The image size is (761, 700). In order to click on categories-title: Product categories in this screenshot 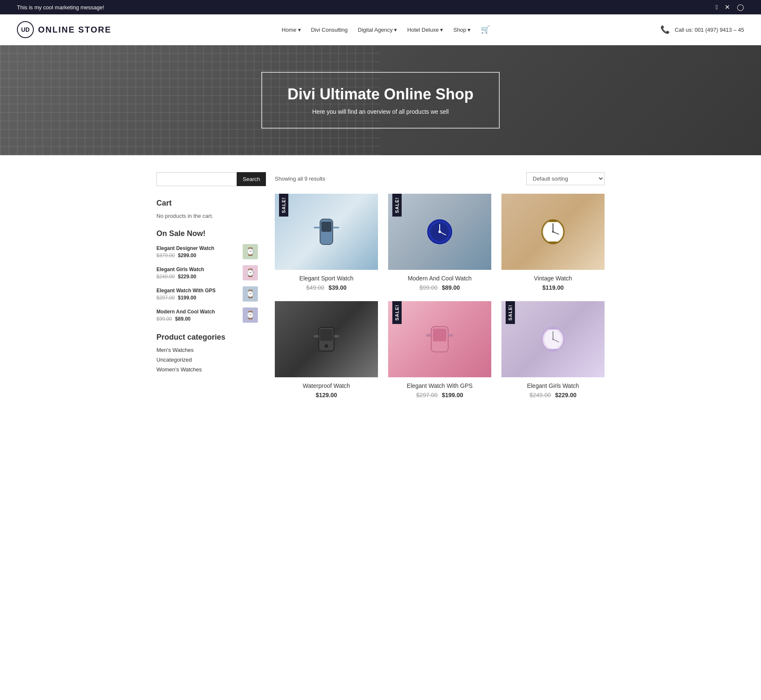, I will do `click(207, 338)`.